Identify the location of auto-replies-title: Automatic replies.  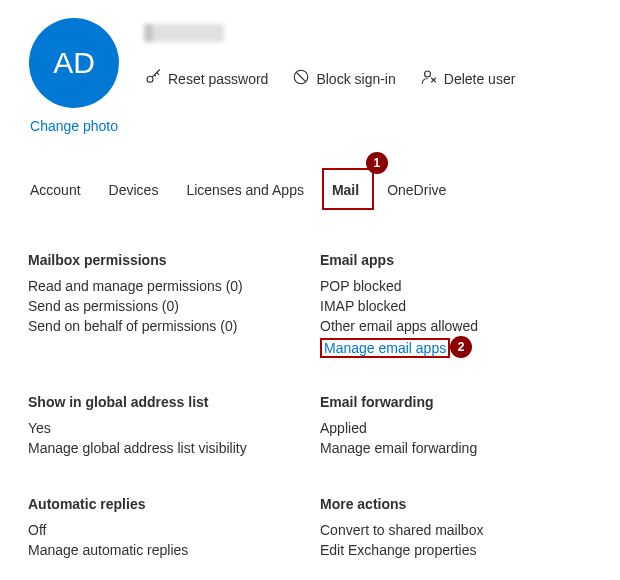
(166, 504).